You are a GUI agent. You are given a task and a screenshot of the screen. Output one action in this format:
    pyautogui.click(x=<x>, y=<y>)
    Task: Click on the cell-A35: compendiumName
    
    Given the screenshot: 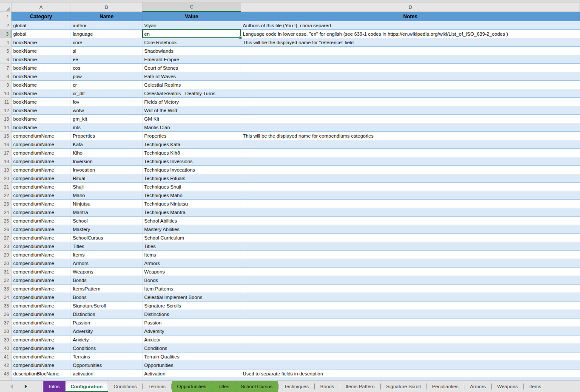 What is the action you would take?
    pyautogui.click(x=41, y=306)
    